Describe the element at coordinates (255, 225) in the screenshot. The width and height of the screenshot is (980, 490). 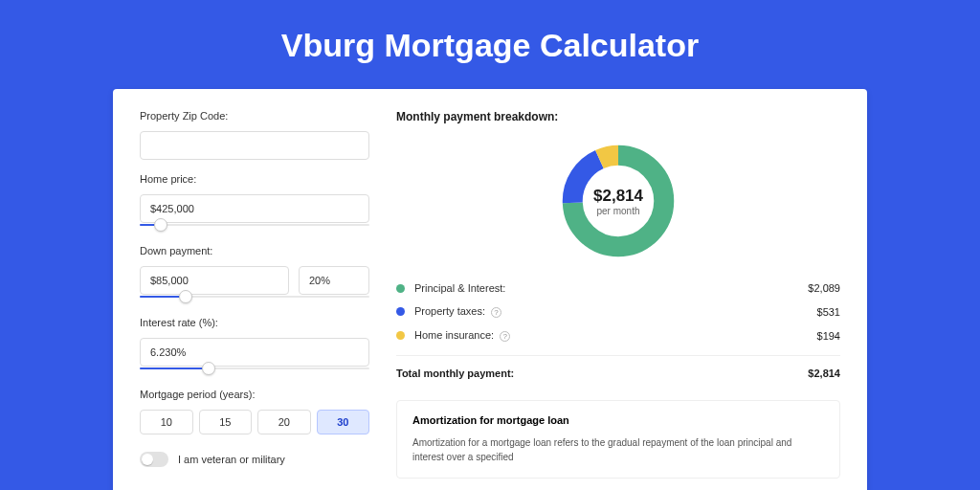
I see `slider-track` at that location.